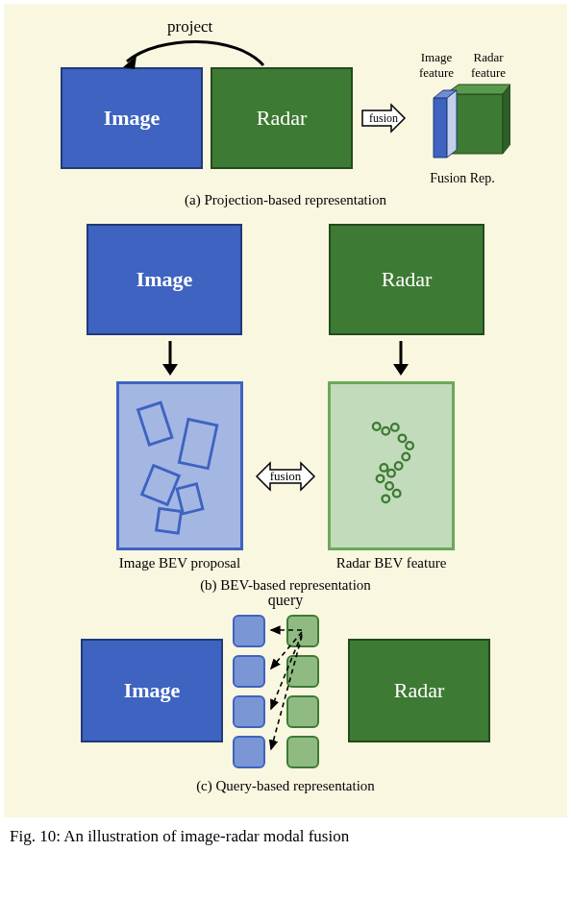 This screenshot has height=924, width=571. What do you see at coordinates (303, 692) in the screenshot?
I see `query-tokens-radar` at bounding box center [303, 692].